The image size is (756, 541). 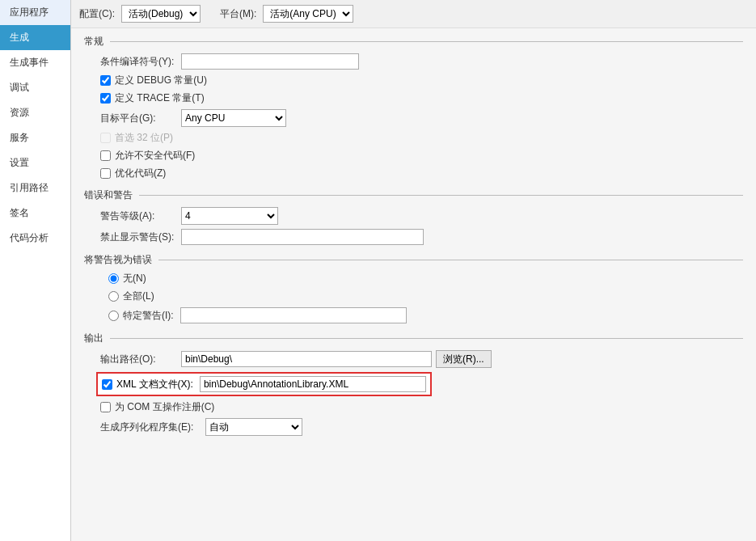 What do you see at coordinates (139, 296) in the screenshot?
I see `all-radio-label: 全部(L)` at bounding box center [139, 296].